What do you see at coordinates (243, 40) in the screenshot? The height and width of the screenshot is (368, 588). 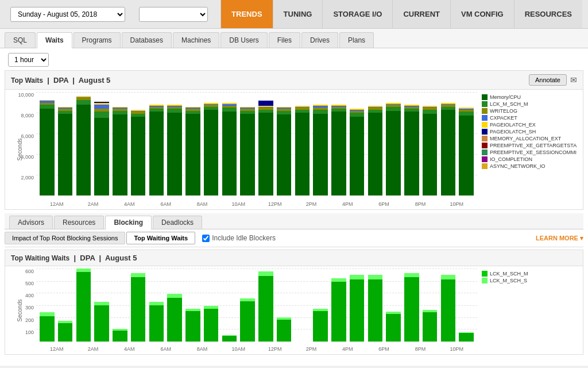 I see `sec-tab-dbusers: DB Users` at bounding box center [243, 40].